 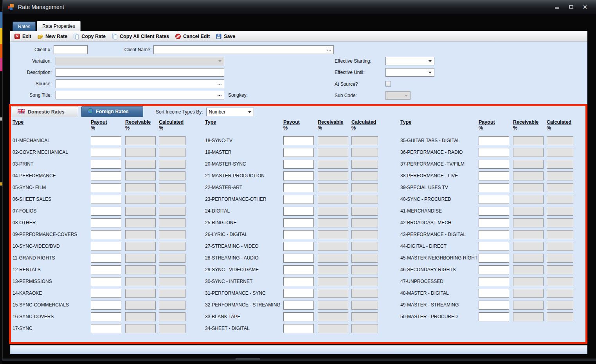 I want to click on rate-row: 19-MASTER, so click(x=295, y=152).